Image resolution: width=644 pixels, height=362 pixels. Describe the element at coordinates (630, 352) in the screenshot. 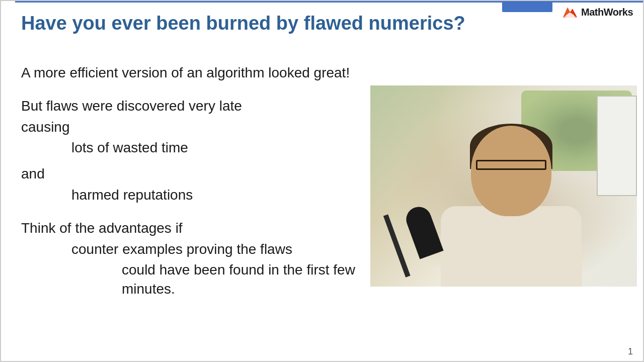

I see `slide-number: 1` at that location.